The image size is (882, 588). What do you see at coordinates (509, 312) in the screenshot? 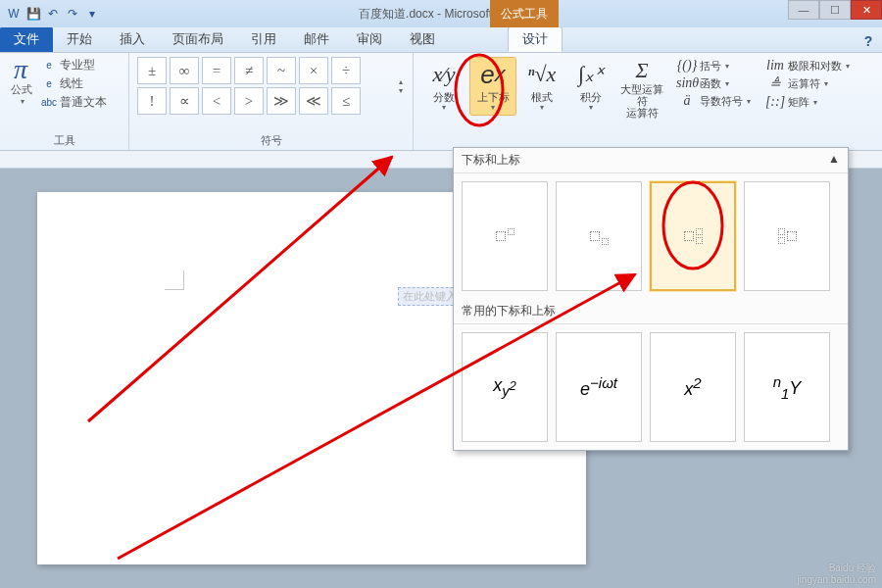
I see `dd-section-2: 常用的下标和上标` at bounding box center [509, 312].